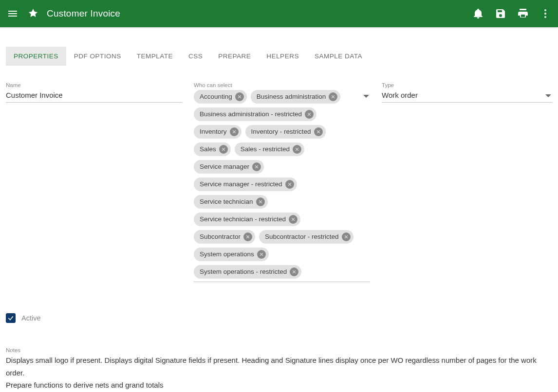  Describe the element at coordinates (478, 14) in the screenshot. I see `notifications-button` at that location.